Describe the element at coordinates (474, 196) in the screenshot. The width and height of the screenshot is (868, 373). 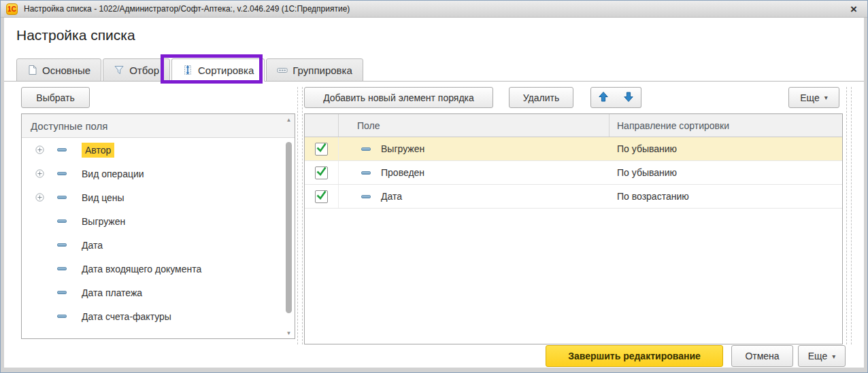
I see `row-field-cell: Дата` at that location.